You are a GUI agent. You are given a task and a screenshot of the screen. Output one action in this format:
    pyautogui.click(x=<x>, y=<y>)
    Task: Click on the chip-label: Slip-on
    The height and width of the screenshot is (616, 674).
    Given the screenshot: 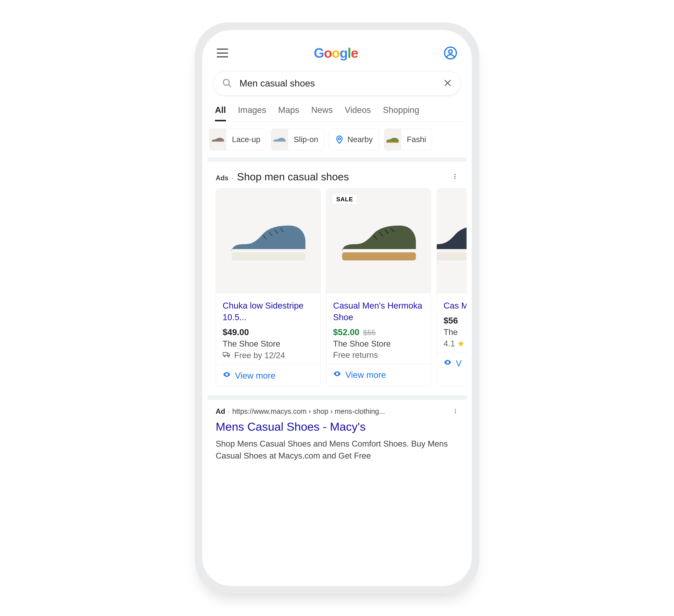 What is the action you would take?
    pyautogui.click(x=306, y=140)
    